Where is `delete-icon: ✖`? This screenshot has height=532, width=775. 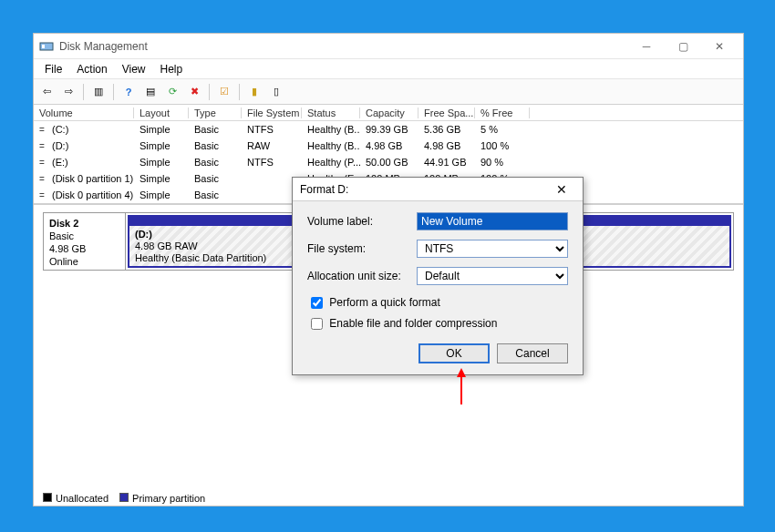
delete-icon: ✖ is located at coordinates (194, 92).